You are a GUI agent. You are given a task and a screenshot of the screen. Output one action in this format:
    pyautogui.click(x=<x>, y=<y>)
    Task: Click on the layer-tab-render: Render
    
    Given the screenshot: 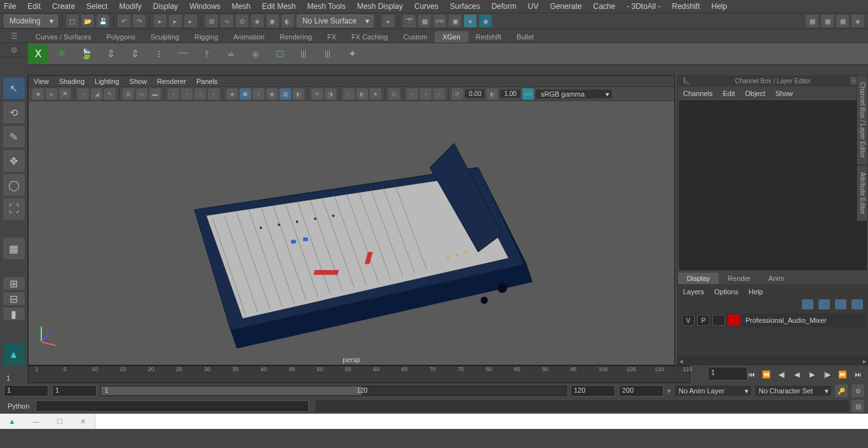 What is the action you would take?
    pyautogui.click(x=739, y=278)
    